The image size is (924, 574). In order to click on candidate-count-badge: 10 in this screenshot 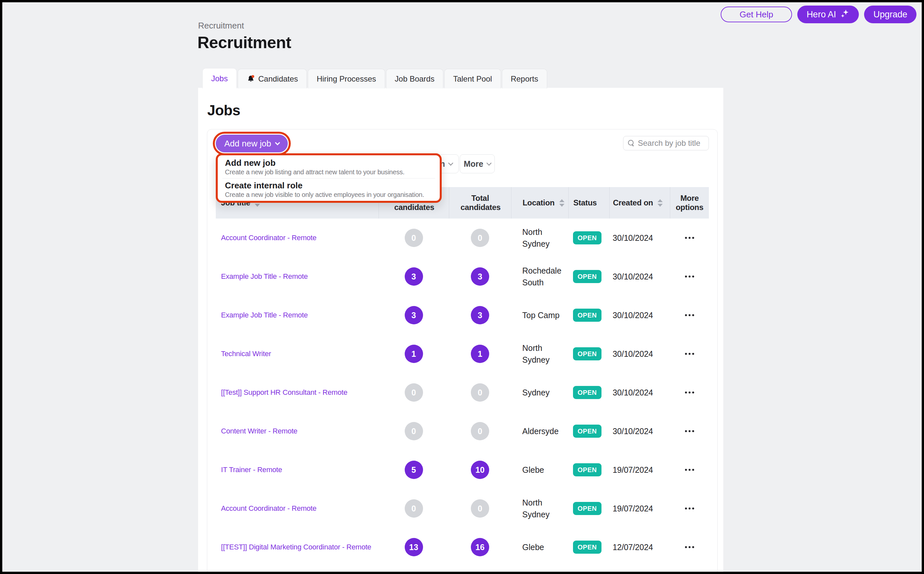, I will do `click(480, 470)`.